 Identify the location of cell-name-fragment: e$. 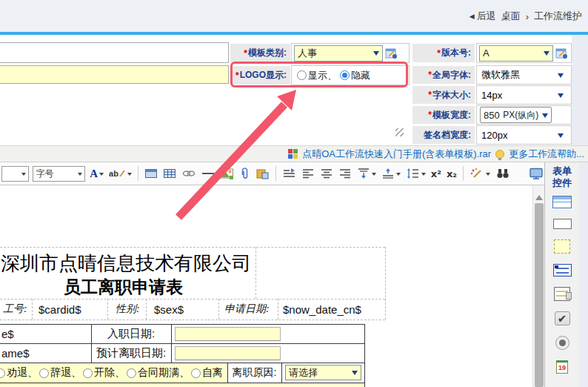
(7, 334).